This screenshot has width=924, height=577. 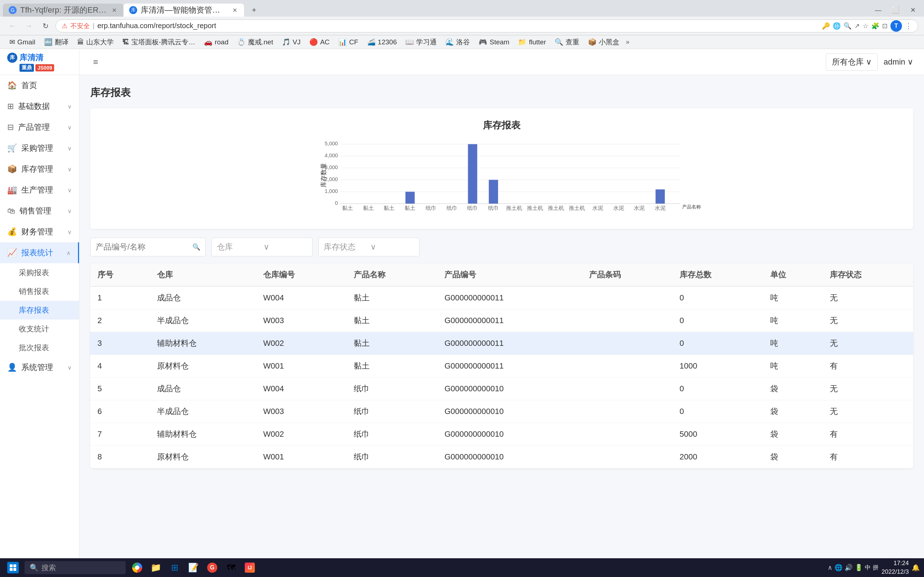 What do you see at coordinates (148, 247) in the screenshot?
I see `product-search-input-wrapper: 🔍` at bounding box center [148, 247].